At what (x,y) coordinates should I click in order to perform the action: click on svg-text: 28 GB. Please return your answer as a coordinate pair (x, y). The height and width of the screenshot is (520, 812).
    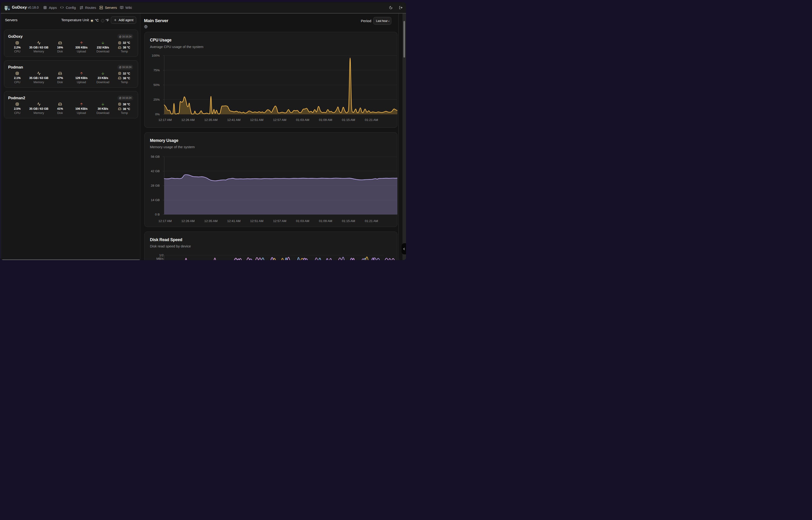
    Looking at the image, I should click on (155, 186).